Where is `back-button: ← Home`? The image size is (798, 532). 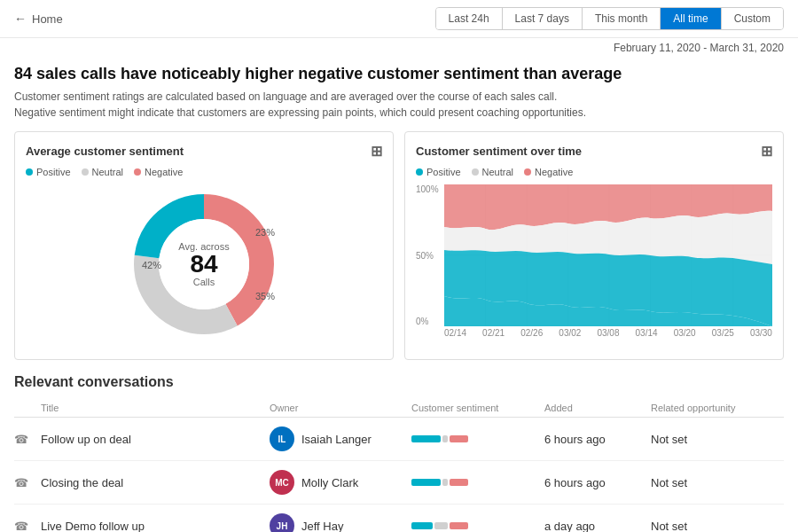 back-button: ← Home is located at coordinates (39, 19).